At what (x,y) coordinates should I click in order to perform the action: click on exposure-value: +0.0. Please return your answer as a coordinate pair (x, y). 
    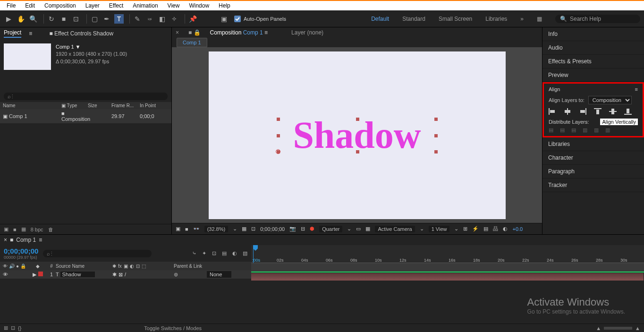
    Looking at the image, I should click on (517, 229).